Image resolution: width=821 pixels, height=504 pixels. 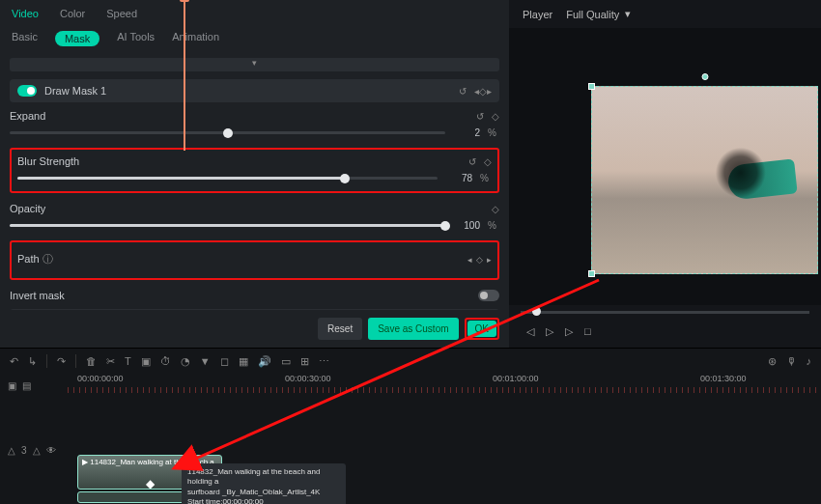 I want to click on opacity-row: Opacity ◇ 100 %, so click(x=255, y=216).